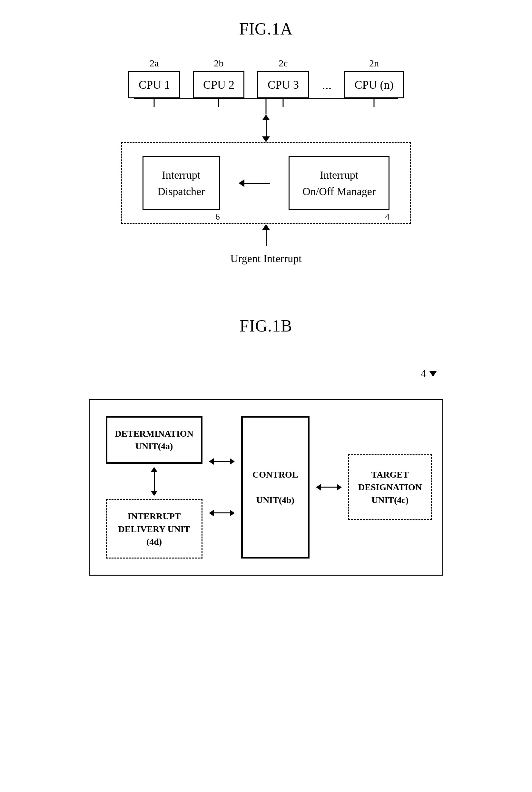  What do you see at coordinates (339, 175) in the screenshot?
I see `manager-line1: Interrupt` at bounding box center [339, 175].